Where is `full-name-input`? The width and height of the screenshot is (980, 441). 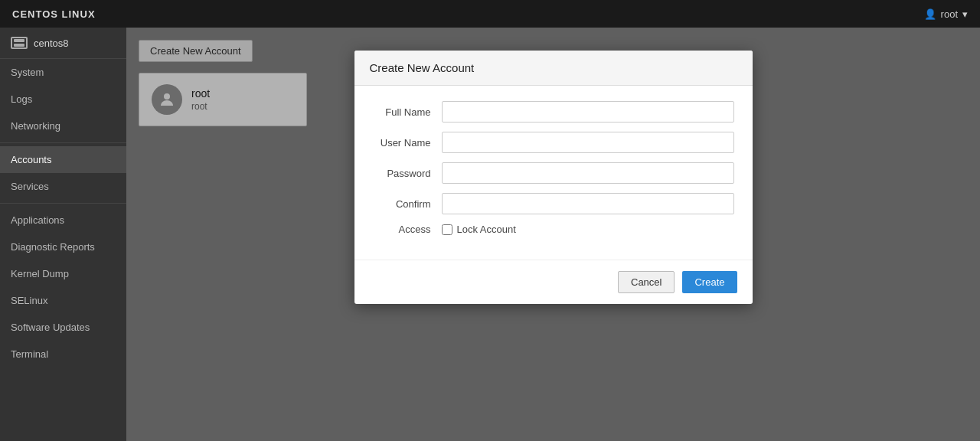
full-name-input is located at coordinates (588, 112).